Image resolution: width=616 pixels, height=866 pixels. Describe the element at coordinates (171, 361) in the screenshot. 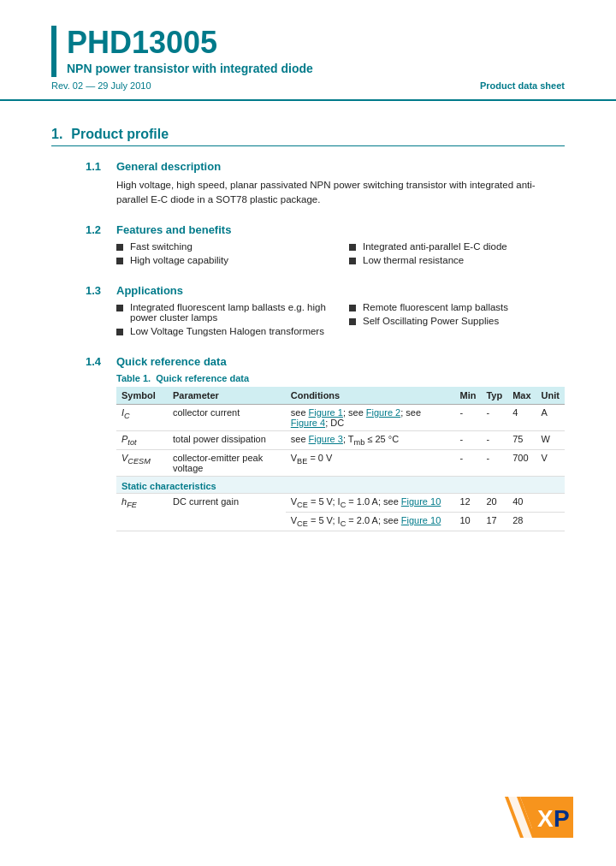

I see `subsection-1-4-title: Quick reference data` at that location.